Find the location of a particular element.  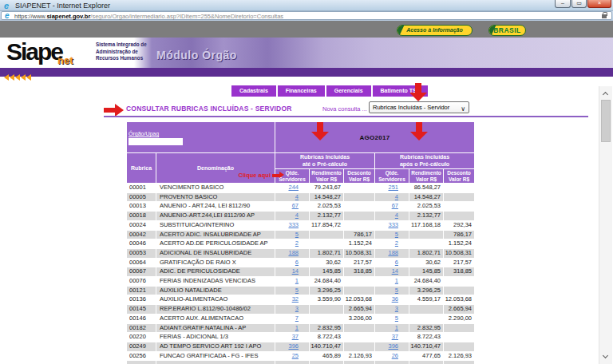

tab-cadastrais: Cadastrais is located at coordinates (254, 91).